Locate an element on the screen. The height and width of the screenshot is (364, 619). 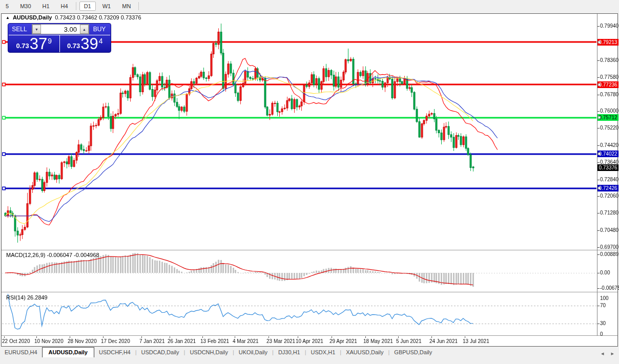
price-tick-label: 0.74420 is located at coordinates (609, 145).